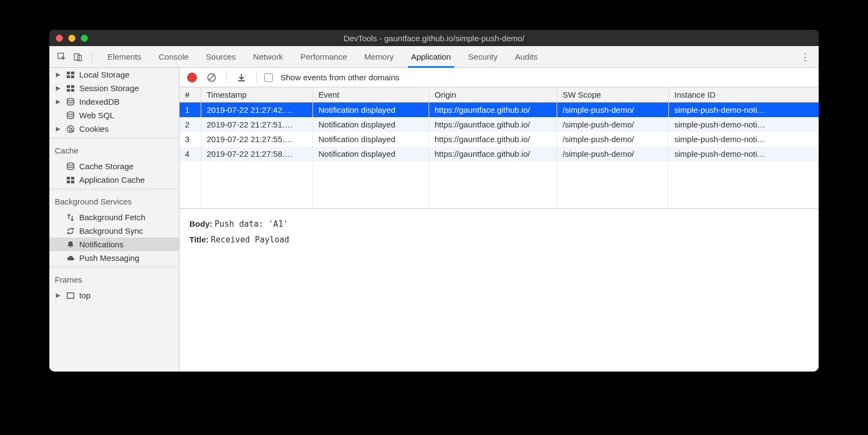 This screenshot has width=868, height=435. I want to click on more-menu-icon: ⋮, so click(805, 57).